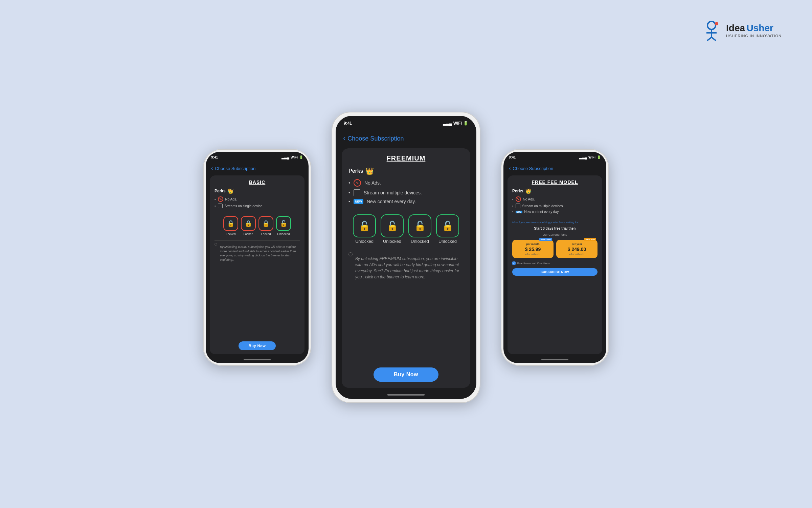  What do you see at coordinates (457, 123) in the screenshot?
I see `wifi-icon-f: WiFi` at bounding box center [457, 123].